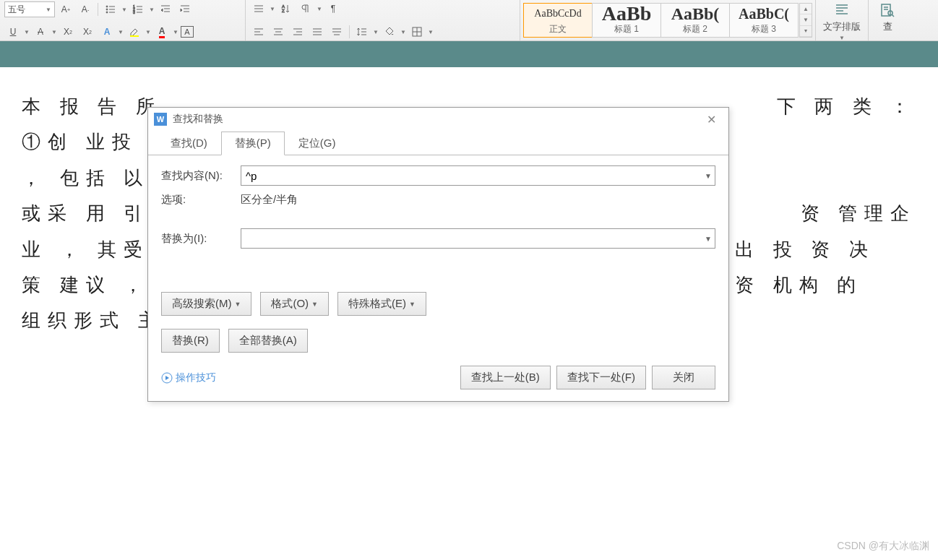 The image size is (938, 560). I want to click on replace-all-button: 全部替换(A), so click(268, 341).